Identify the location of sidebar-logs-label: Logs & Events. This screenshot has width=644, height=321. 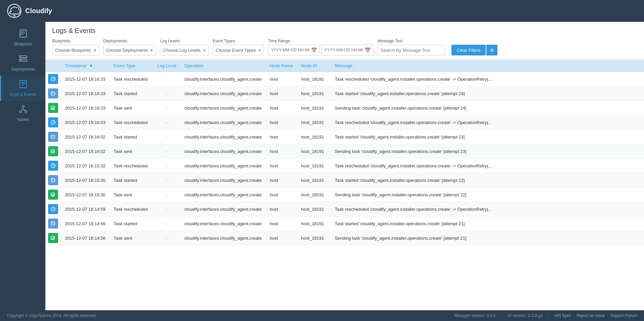
(23, 94).